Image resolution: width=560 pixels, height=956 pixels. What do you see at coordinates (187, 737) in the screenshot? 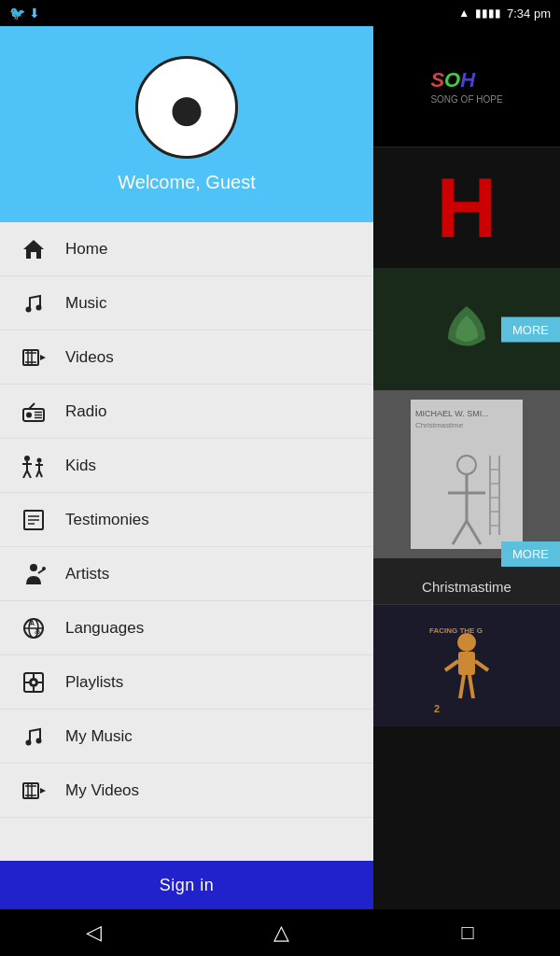
I see `sidebar-item-mymusic: My Music` at bounding box center [187, 737].